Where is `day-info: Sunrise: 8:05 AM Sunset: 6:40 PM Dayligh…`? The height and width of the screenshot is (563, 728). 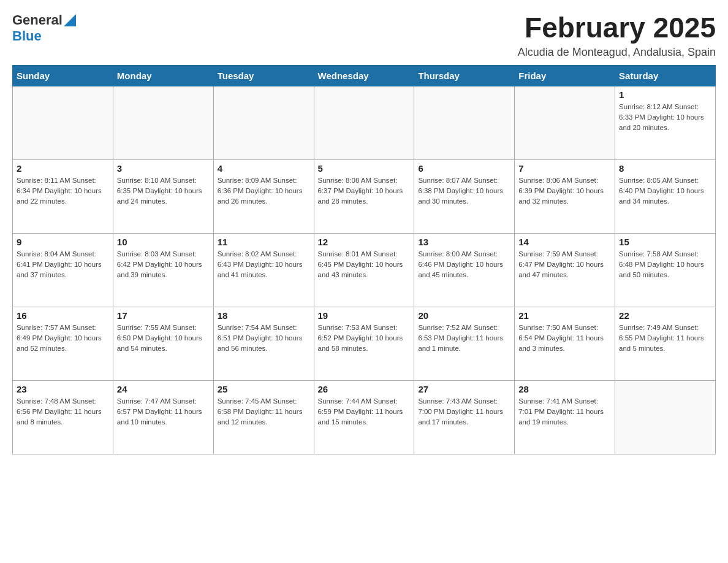
day-info: Sunrise: 8:05 AM Sunset: 6:40 PM Dayligh… is located at coordinates (665, 191).